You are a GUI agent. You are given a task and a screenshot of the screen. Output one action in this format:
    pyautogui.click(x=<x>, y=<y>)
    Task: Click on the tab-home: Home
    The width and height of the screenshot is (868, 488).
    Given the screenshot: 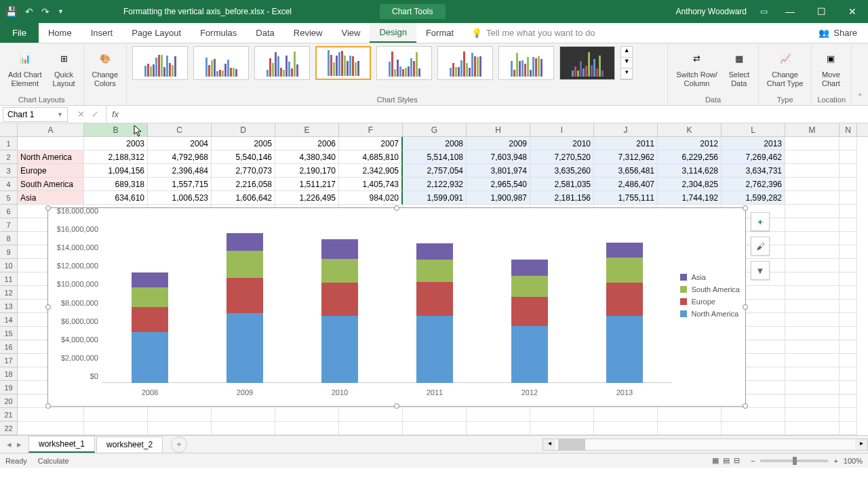 What is the action you would take?
    pyautogui.click(x=60, y=33)
    